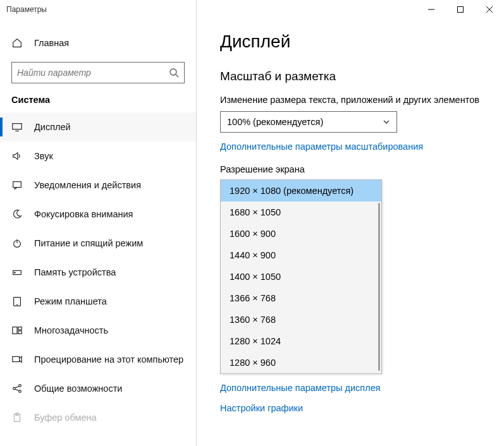 Image resolution: width=504 pixels, height=446 pixels. Describe the element at coordinates (17, 156) in the screenshot. I see `speaker-icon` at that location.